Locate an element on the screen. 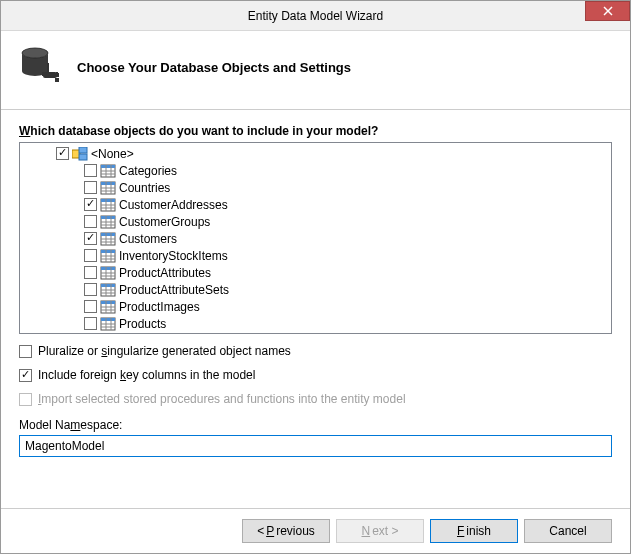 This screenshot has width=631, height=554. finish-button: Finish is located at coordinates (474, 531).